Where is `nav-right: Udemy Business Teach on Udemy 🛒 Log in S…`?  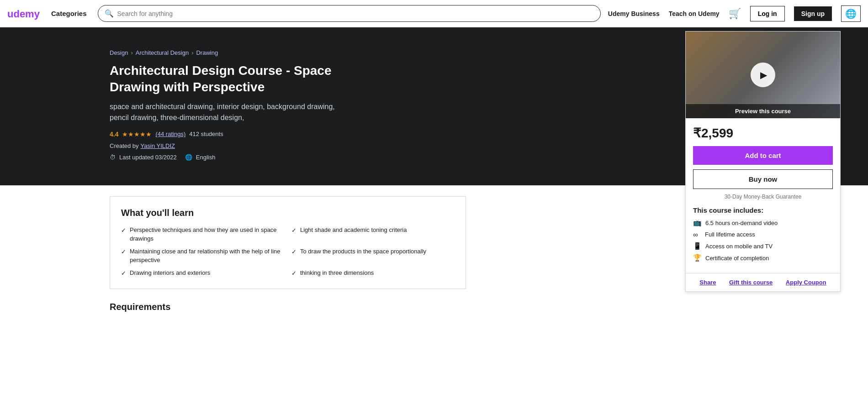
nav-right: Udemy Business Teach on Udemy 🛒 Log in S… is located at coordinates (735, 14).